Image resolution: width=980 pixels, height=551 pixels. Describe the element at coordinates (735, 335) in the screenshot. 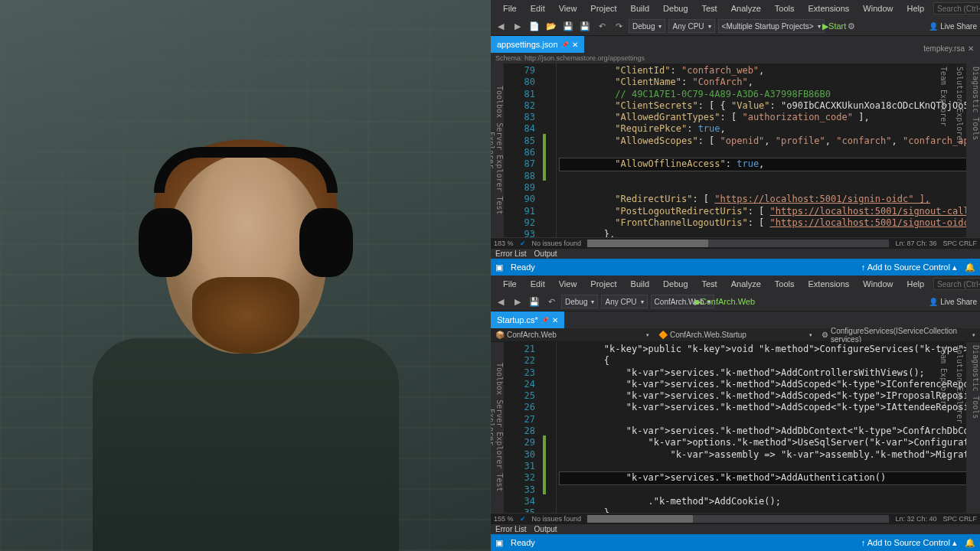

I see `bc-class: 🔶 ConfArch.Web.Startup` at that location.